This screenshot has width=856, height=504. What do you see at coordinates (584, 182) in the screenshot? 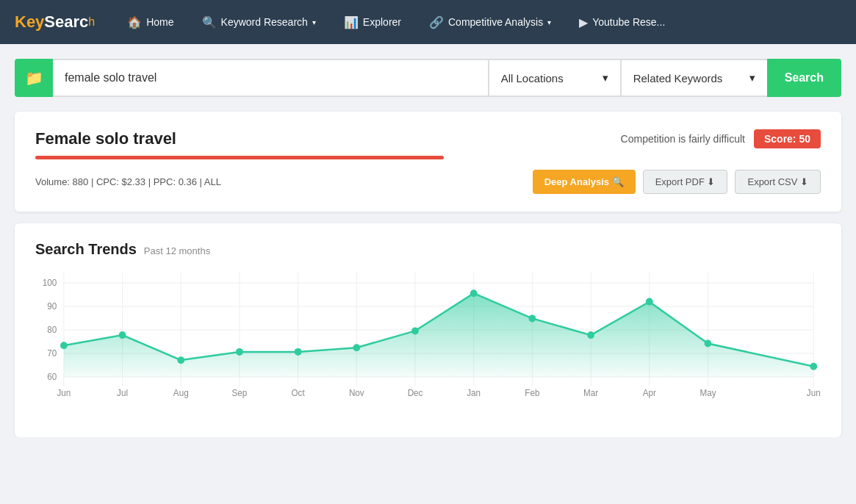
I see `deep-analysis-label: Deep Analysis 🔍` at bounding box center [584, 182].